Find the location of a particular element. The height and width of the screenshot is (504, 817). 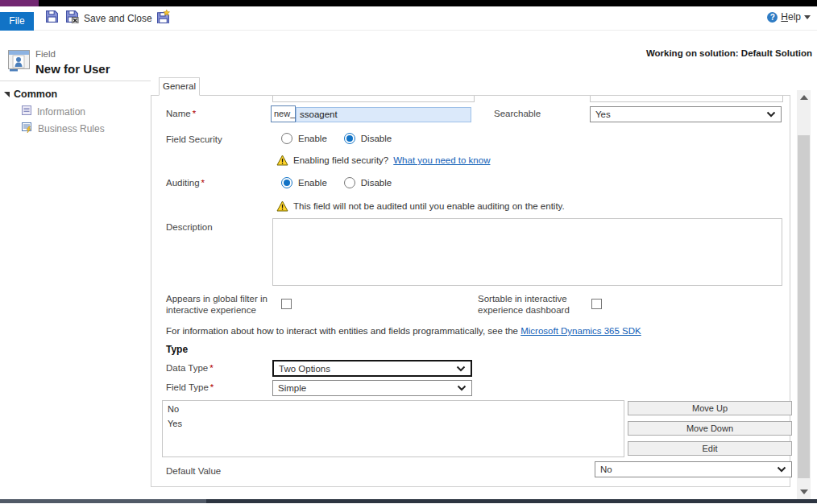

collapse-triangle-icon is located at coordinates (6, 95).